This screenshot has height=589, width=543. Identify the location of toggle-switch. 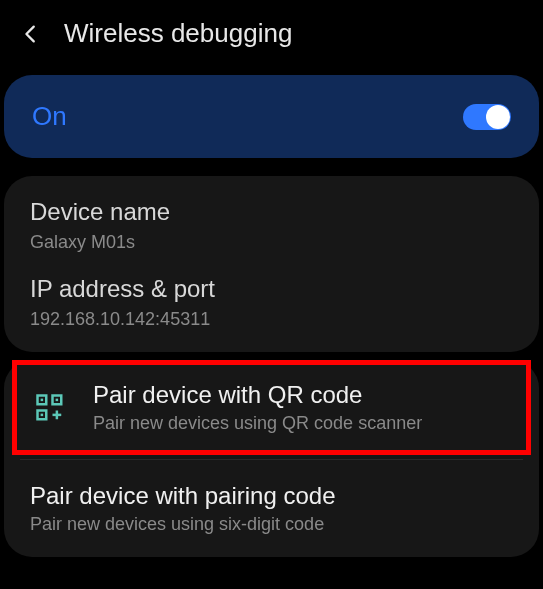
(487, 117).